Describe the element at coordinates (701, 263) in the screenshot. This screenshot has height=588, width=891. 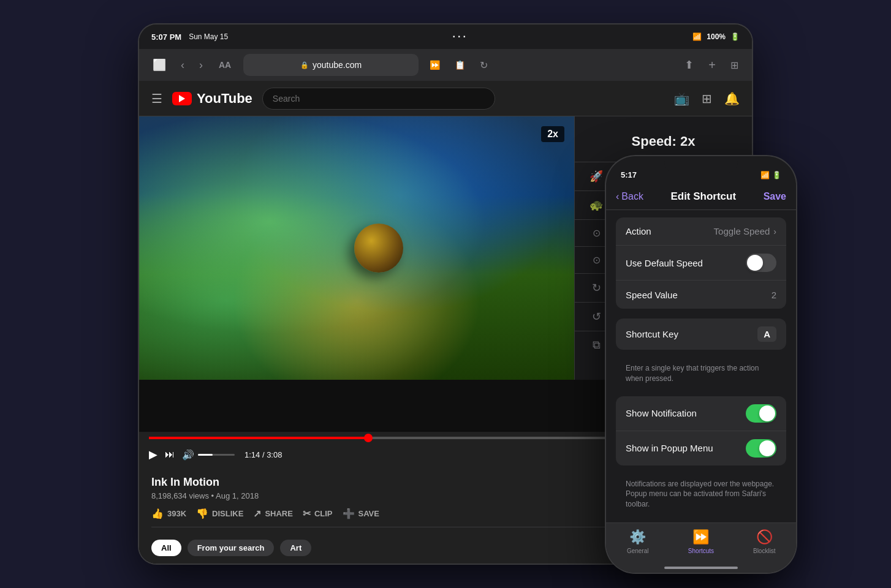
I see `action-section: Action Toggle Speed › Use Default Speed …` at that location.